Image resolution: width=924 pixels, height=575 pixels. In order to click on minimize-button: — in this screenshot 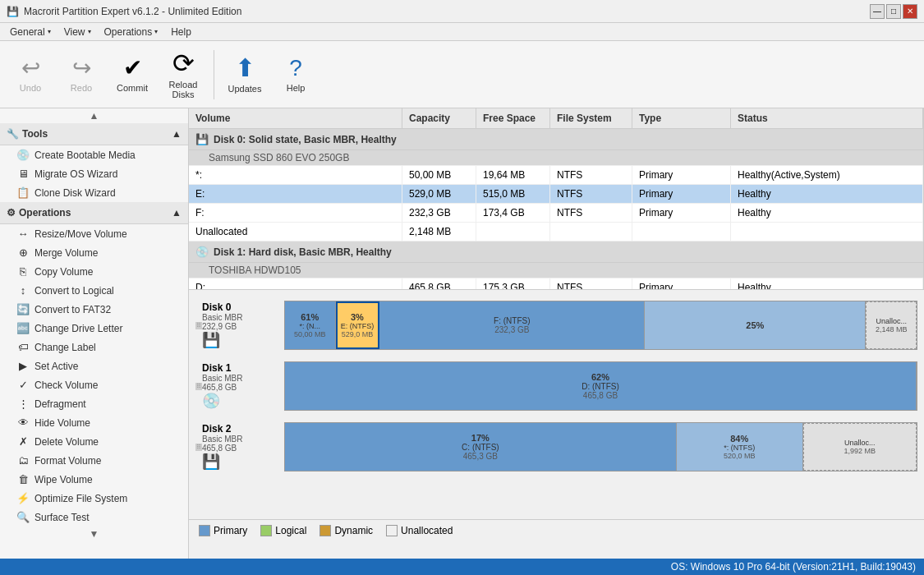, I will do `click(877, 12)`.